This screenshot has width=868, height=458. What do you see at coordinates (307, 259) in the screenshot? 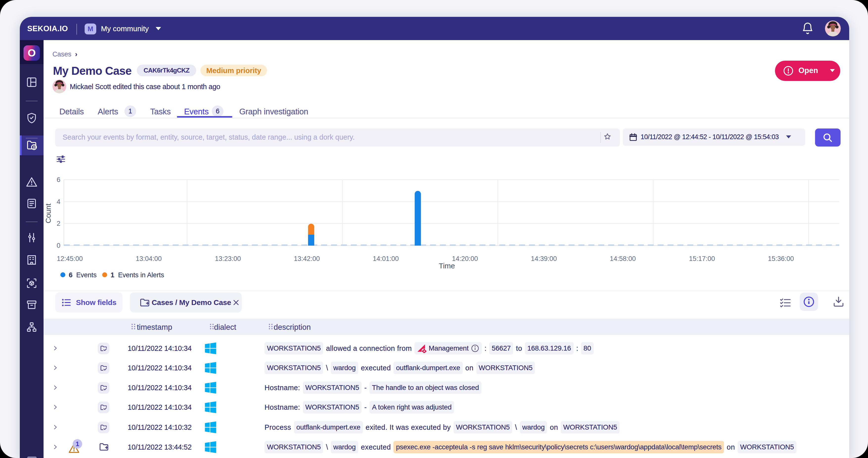
I see `svg-text: 13:42:00` at bounding box center [307, 259].